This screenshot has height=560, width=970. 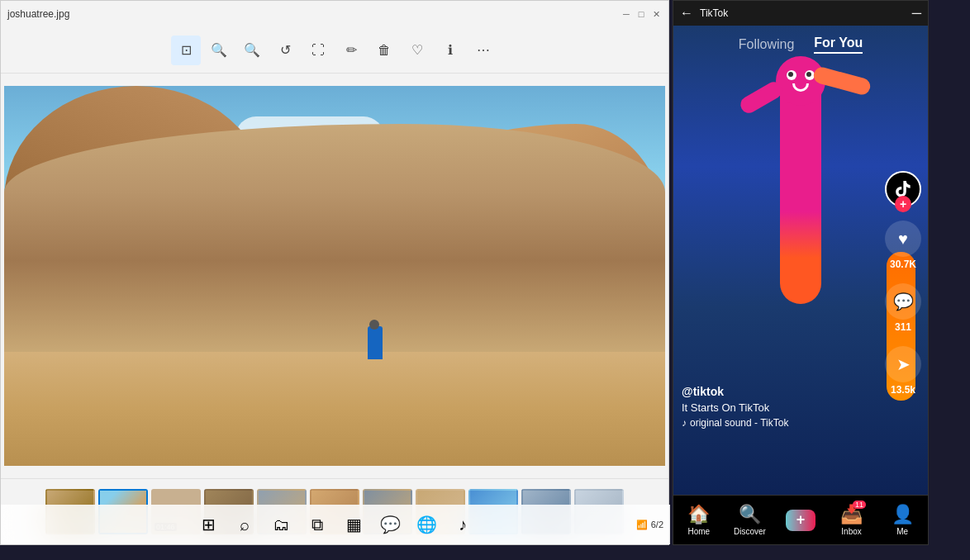 What do you see at coordinates (903, 327) in the screenshot?
I see `comment-count: 311` at bounding box center [903, 327].